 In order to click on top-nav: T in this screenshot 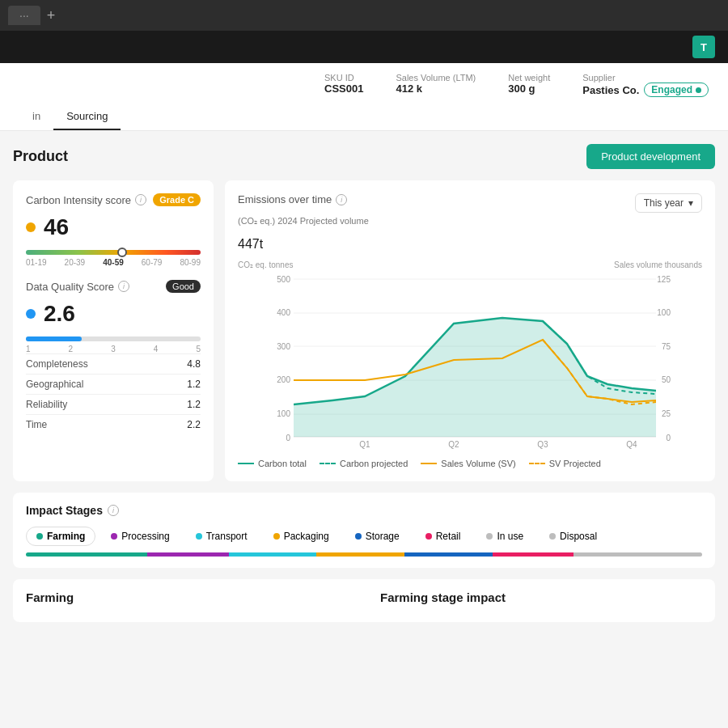, I will do `click(364, 47)`.